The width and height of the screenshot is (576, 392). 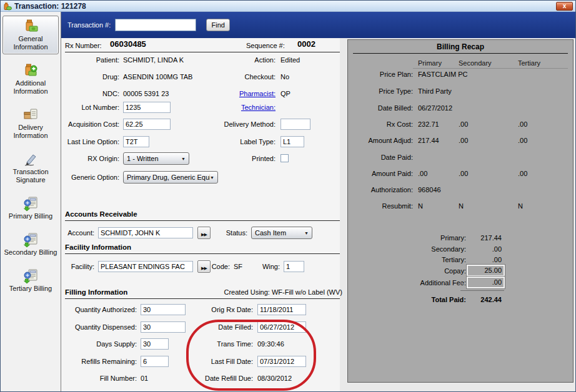 What do you see at coordinates (163, 327) in the screenshot?
I see `quantity-dispensed-input` at bounding box center [163, 327].